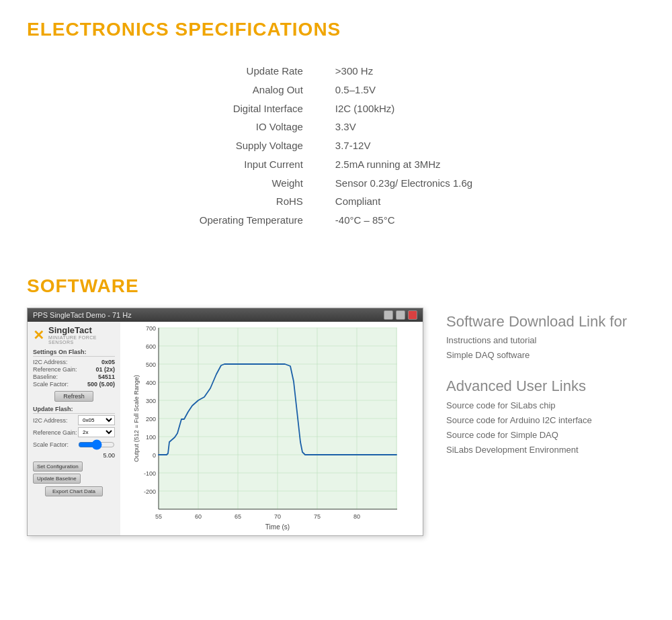  I want to click on close-btn, so click(413, 315).